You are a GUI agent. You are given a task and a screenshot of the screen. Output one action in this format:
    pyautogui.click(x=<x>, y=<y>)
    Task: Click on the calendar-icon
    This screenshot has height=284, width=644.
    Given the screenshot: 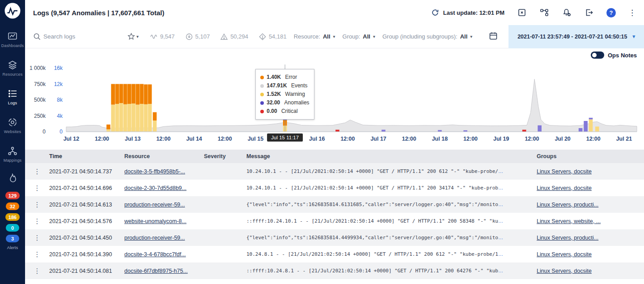 What is the action you would take?
    pyautogui.click(x=493, y=36)
    